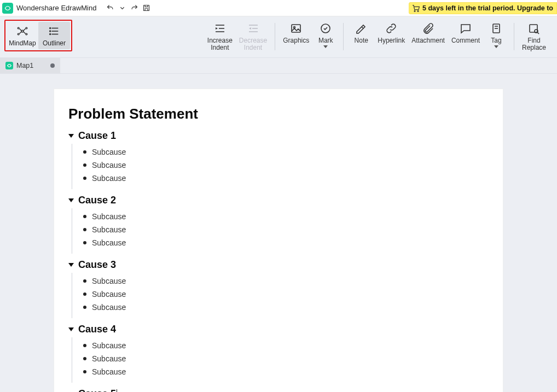 Image resolution: width=557 pixels, height=392 pixels. Describe the element at coordinates (466, 32) in the screenshot. I see `comment-button: Comment` at that location.